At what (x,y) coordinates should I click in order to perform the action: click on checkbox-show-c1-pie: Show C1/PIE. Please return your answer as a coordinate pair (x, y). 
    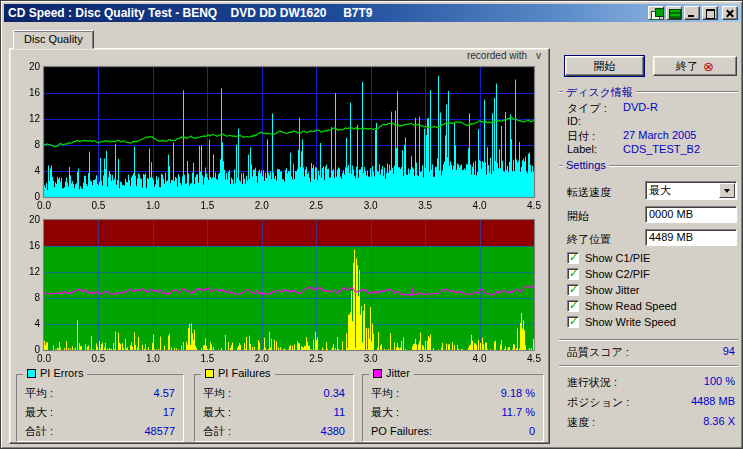
    Looking at the image, I should click on (608, 258).